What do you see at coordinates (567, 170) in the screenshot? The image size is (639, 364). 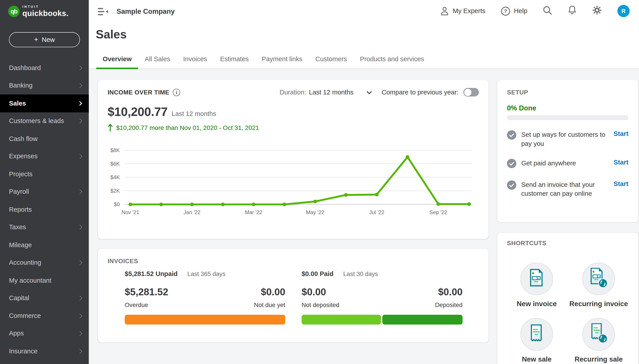 I see `setup-tasks: Set up ways for customers to pay youStar…` at bounding box center [567, 170].